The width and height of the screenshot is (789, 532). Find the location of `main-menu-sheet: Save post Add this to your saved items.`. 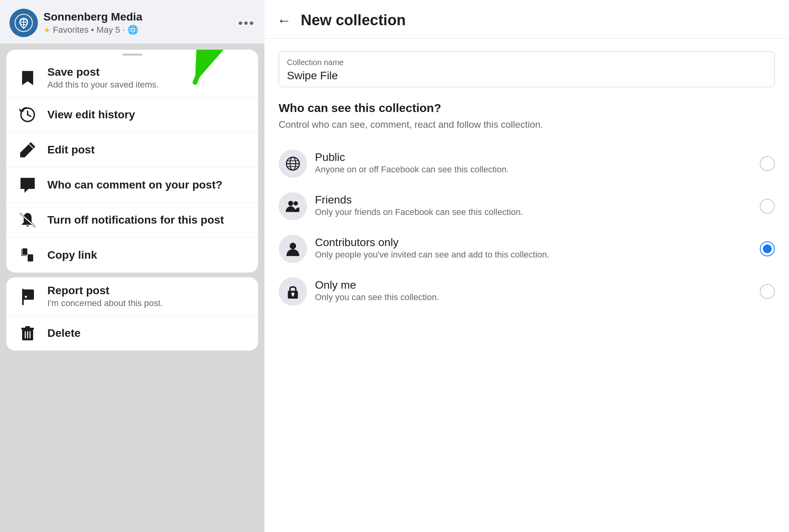

main-menu-sheet: Save post Add this to your saved items. is located at coordinates (132, 161).